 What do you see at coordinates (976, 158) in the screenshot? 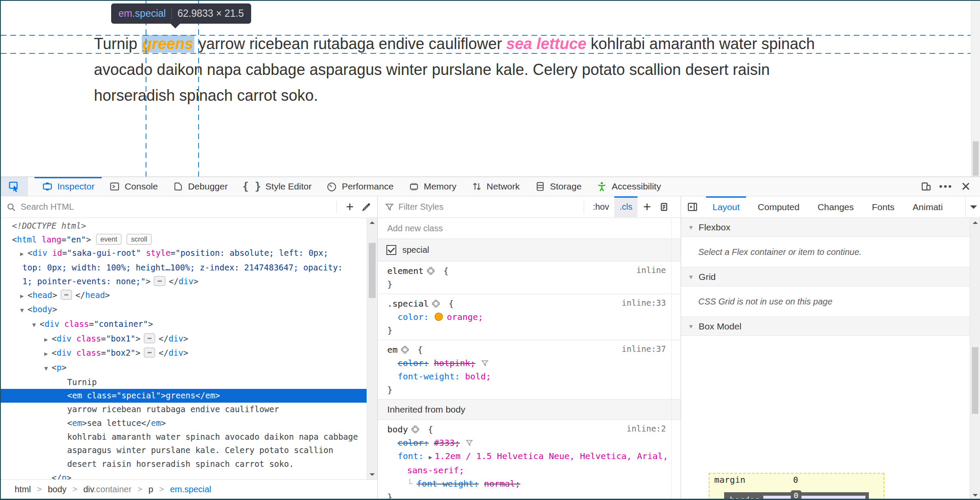
I see `page-scrollbar-thumb` at bounding box center [976, 158].